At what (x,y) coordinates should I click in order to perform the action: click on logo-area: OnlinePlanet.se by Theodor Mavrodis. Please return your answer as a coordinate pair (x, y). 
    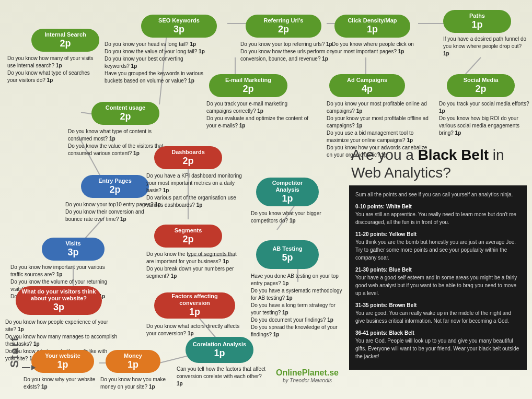
    Looking at the image, I should click on (307, 376).